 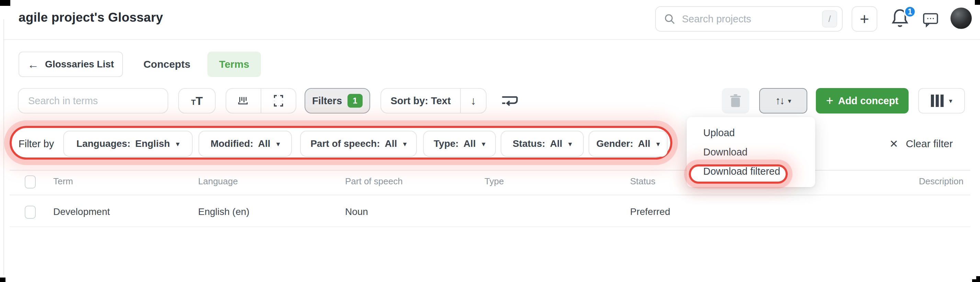 What do you see at coordinates (494, 181) in the screenshot?
I see `column-header-type: Type` at bounding box center [494, 181].